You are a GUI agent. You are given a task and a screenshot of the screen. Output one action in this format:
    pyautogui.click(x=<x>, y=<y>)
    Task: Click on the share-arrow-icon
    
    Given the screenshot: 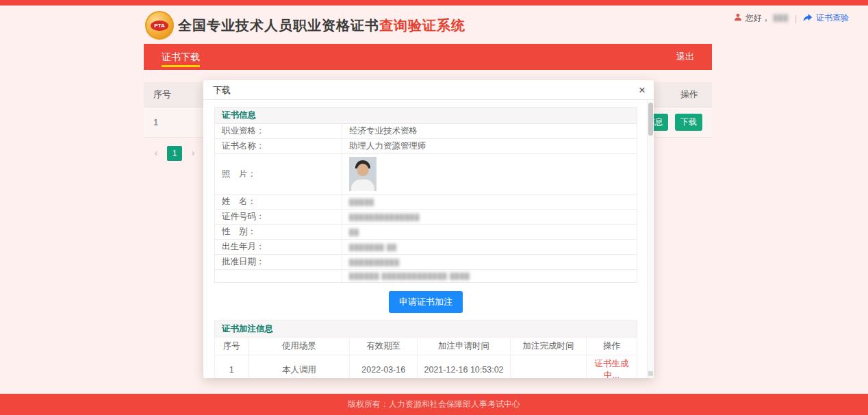 What is the action you would take?
    pyautogui.click(x=808, y=18)
    